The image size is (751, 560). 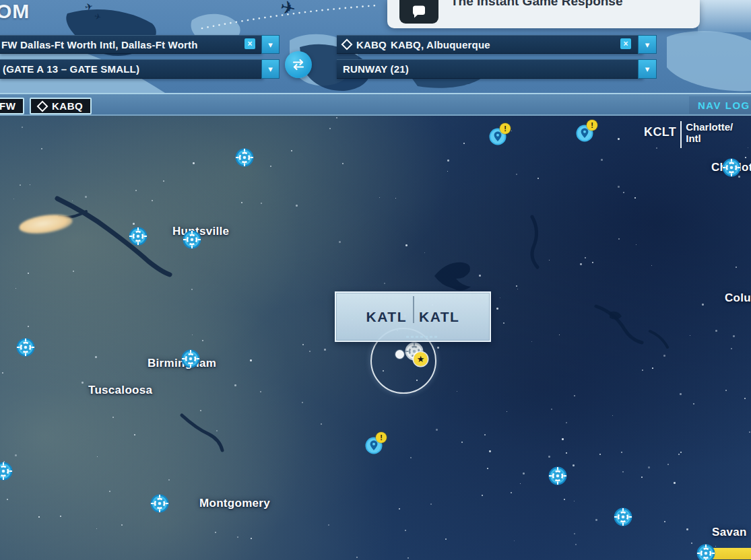 I want to click on departure-gate-text: (GATE A 13 – GATE SMALL), so click(x=71, y=69).